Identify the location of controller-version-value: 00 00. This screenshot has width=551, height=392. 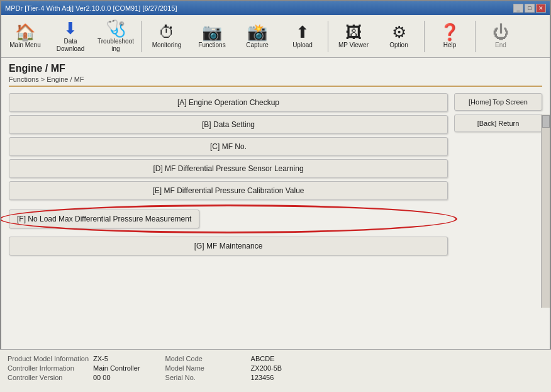
(102, 378).